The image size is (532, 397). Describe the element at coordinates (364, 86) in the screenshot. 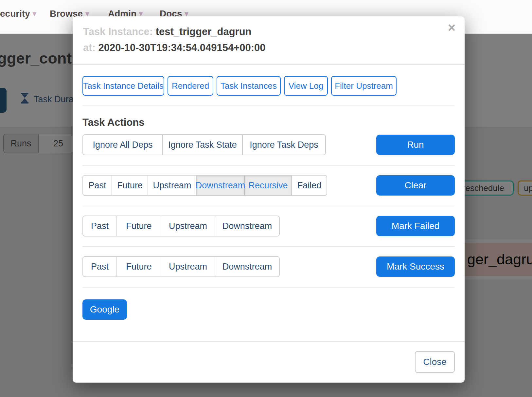

I see `filter-upstream-button: Filter Upstream` at that location.